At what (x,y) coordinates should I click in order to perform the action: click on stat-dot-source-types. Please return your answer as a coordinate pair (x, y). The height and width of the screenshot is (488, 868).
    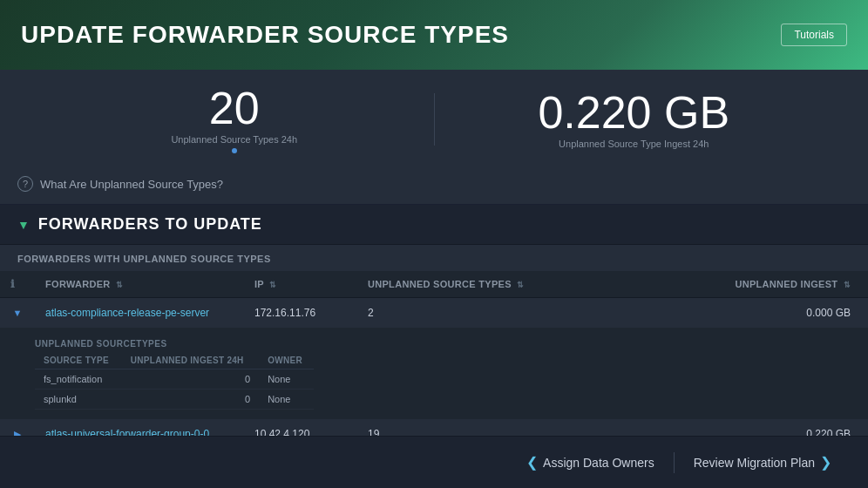
    Looking at the image, I should click on (234, 151).